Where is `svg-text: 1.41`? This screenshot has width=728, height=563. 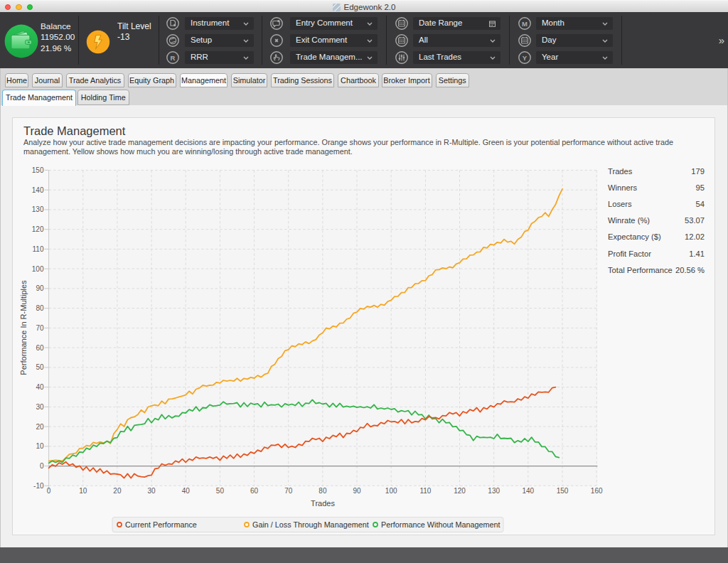
svg-text: 1.41 is located at coordinates (697, 254).